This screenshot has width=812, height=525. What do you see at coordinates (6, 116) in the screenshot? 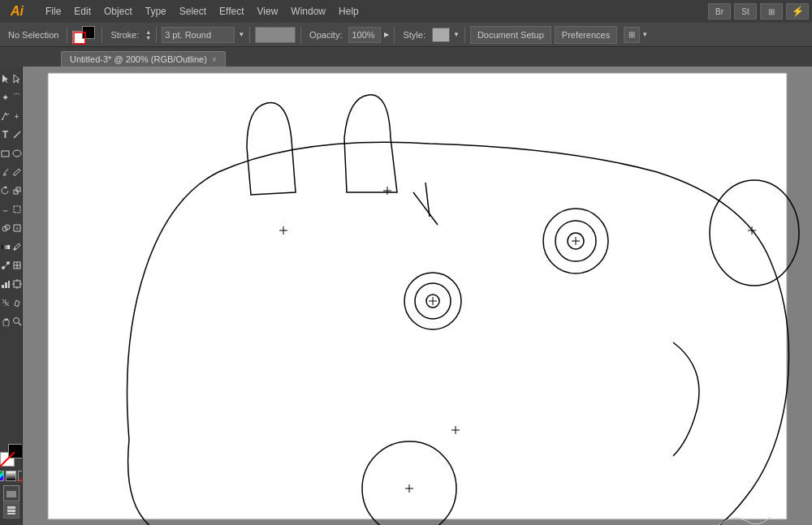
I see `pen-tool` at bounding box center [6, 116].